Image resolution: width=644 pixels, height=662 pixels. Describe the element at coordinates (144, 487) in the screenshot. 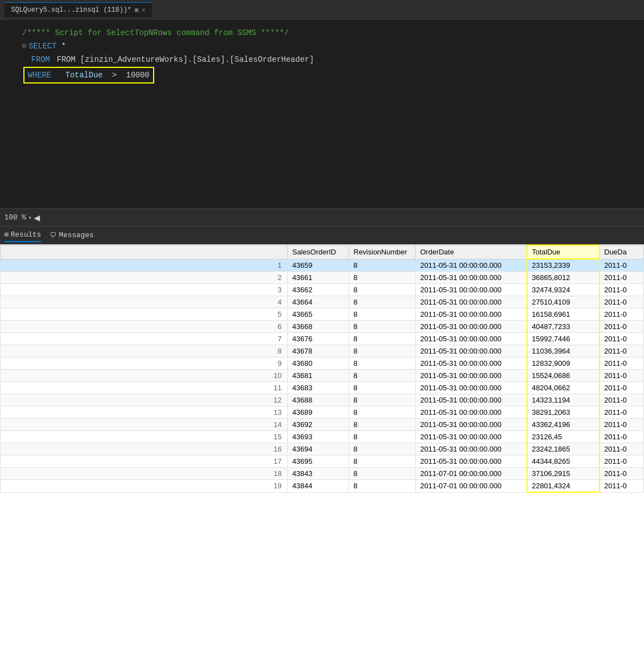

I see `cell-rownum: 19` at that location.